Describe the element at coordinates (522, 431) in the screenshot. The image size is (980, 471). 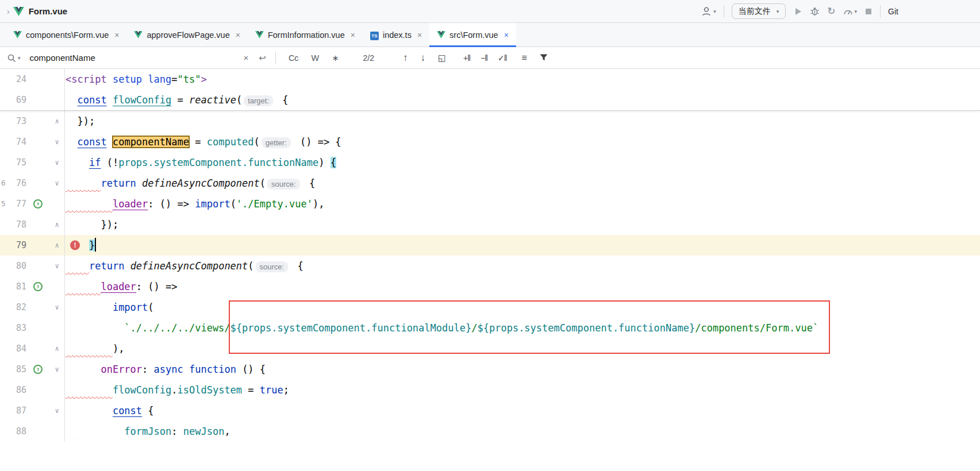
I see `code-content: formJson: newJson,` at that location.